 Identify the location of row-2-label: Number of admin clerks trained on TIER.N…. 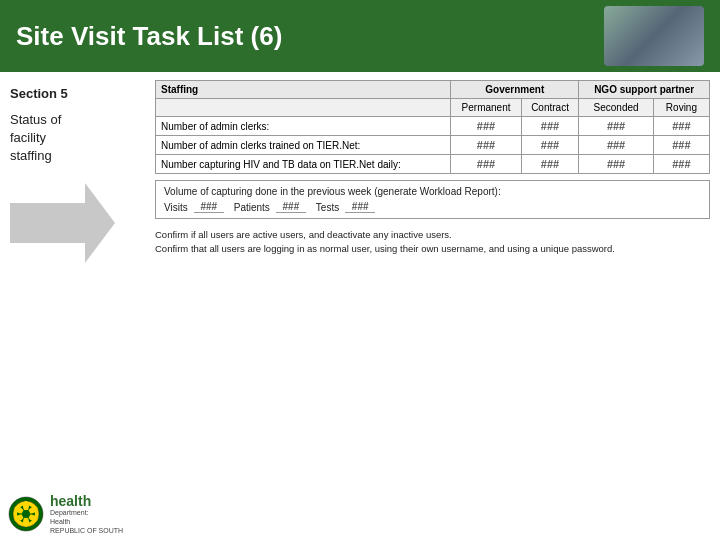
(304, 146).